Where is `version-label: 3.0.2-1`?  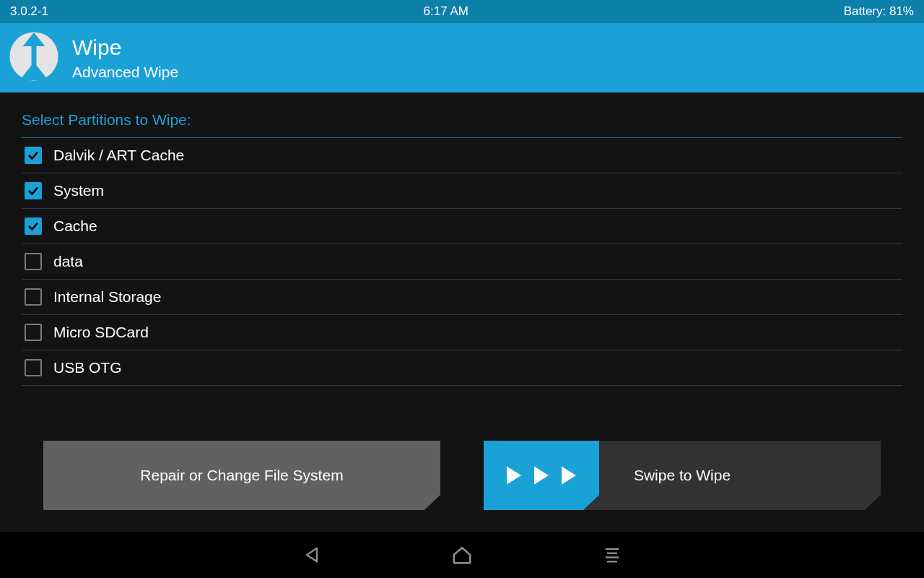
version-label: 3.0.2-1 is located at coordinates (29, 12).